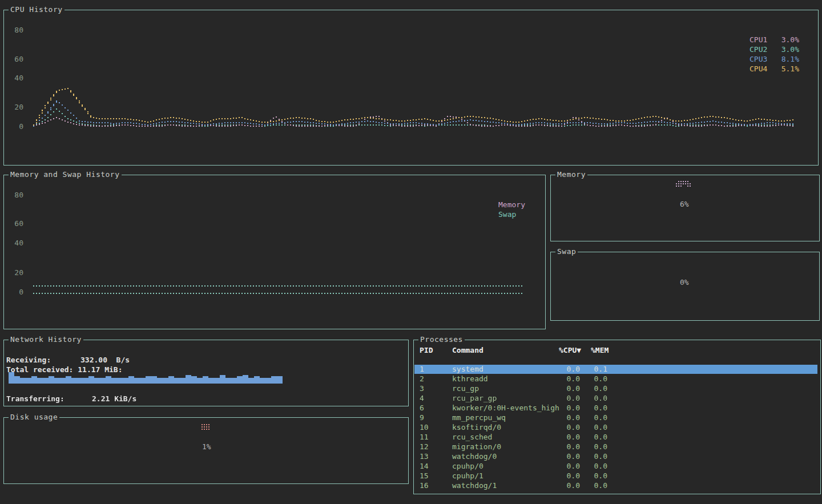 The width and height of the screenshot is (822, 504). What do you see at coordinates (474, 398) in the screenshot?
I see `process-cell-cmd: rcu_par_gp` at bounding box center [474, 398].